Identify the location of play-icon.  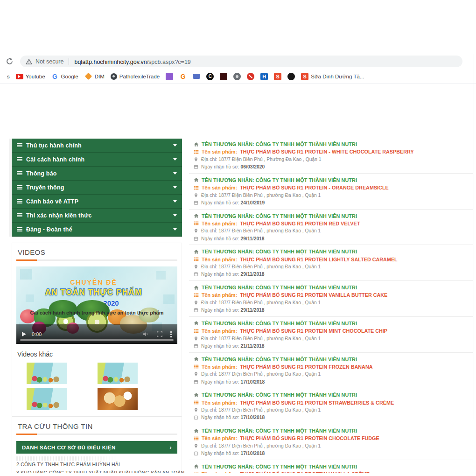
(24, 334).